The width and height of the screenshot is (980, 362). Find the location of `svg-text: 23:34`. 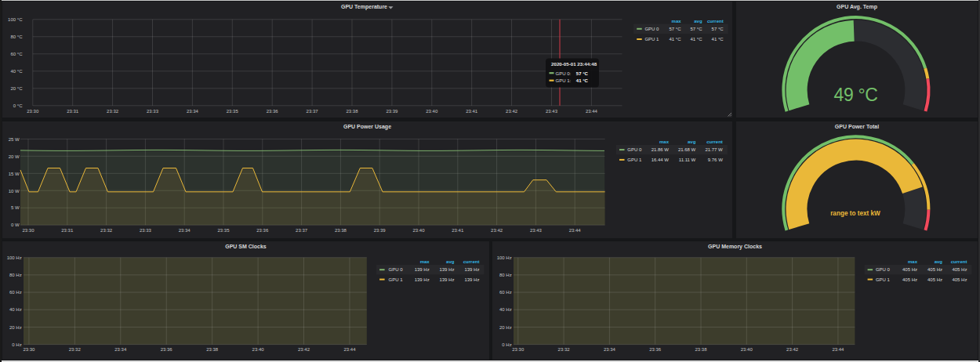

svg-text: 23:34 is located at coordinates (185, 230).